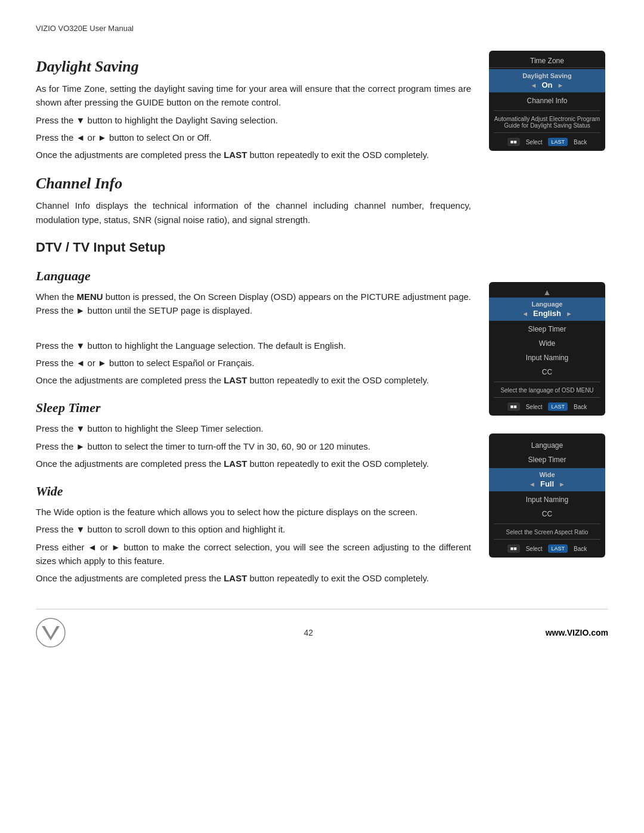 Image resolution: width=644 pixels, height=833 pixels. I want to click on daylight-saving-title: Daylight Saving, so click(253, 67).